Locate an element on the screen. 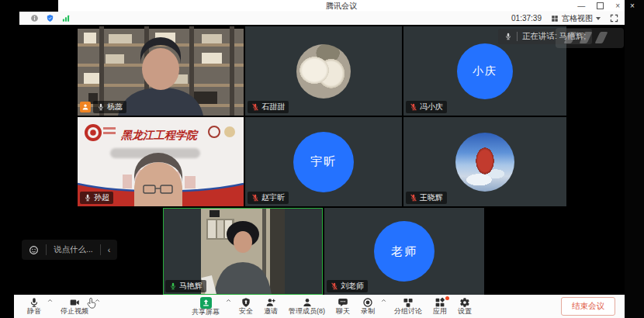  hand-cursor is located at coordinates (92, 302).